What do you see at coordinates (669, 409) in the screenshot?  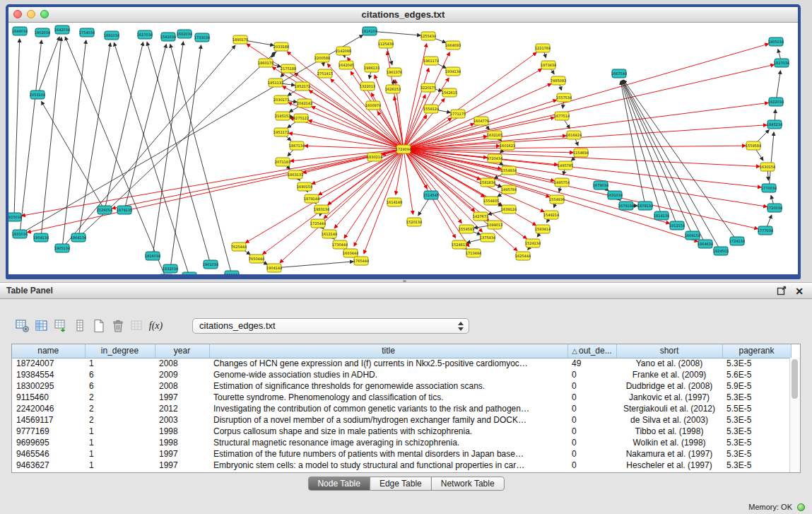 I see `table-cell: Stergiakouli et al. (2012)` at bounding box center [669, 409].